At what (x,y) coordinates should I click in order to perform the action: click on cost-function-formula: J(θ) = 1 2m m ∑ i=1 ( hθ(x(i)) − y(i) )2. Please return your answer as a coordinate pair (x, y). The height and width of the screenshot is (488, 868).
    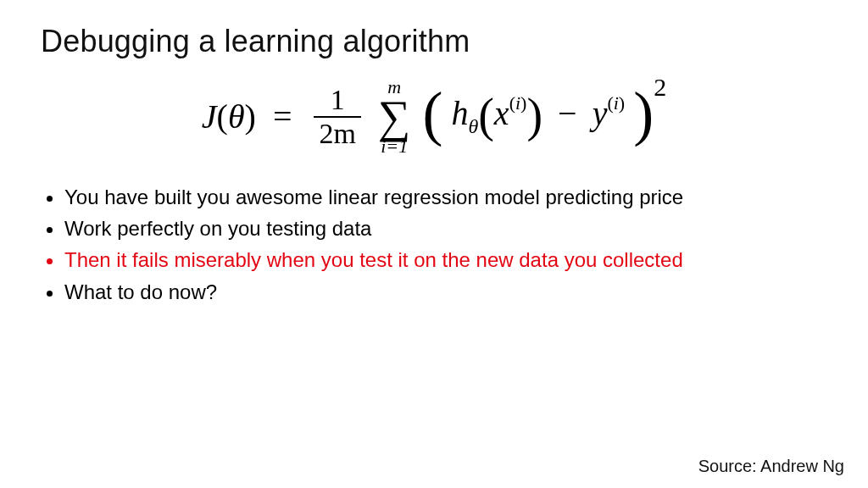
    Looking at the image, I should click on (434, 115).